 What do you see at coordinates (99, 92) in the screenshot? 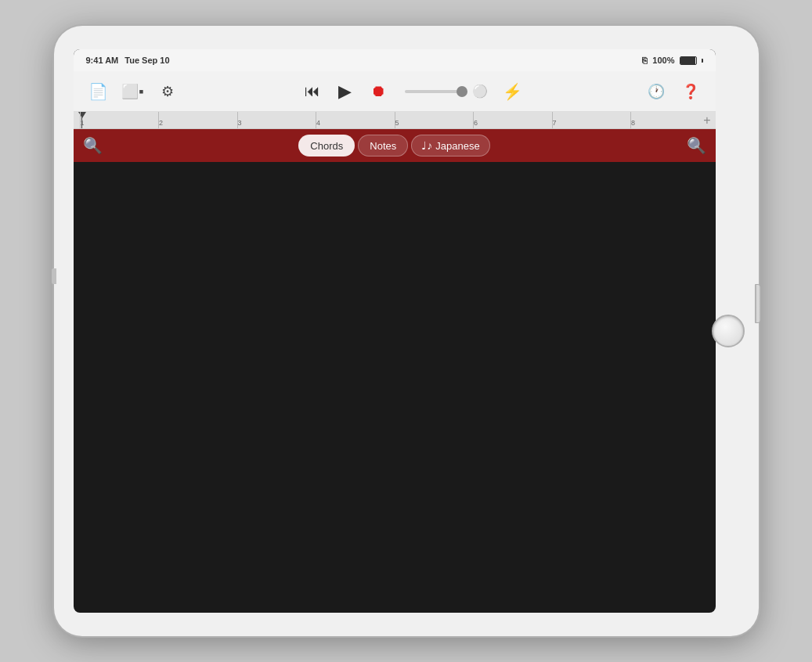
I see `new-button: 📄` at bounding box center [99, 92].